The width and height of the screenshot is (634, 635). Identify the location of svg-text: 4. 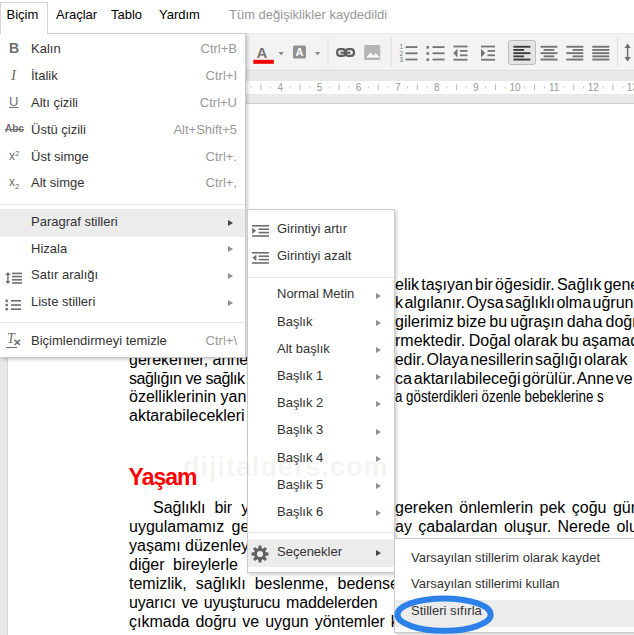
(281, 88).